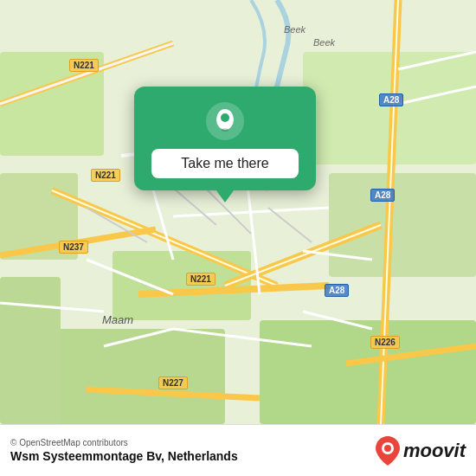  Describe the element at coordinates (125, 456) in the screenshot. I see `place-name: Wsm Systeemmontage Bv, Netherlands` at that location.